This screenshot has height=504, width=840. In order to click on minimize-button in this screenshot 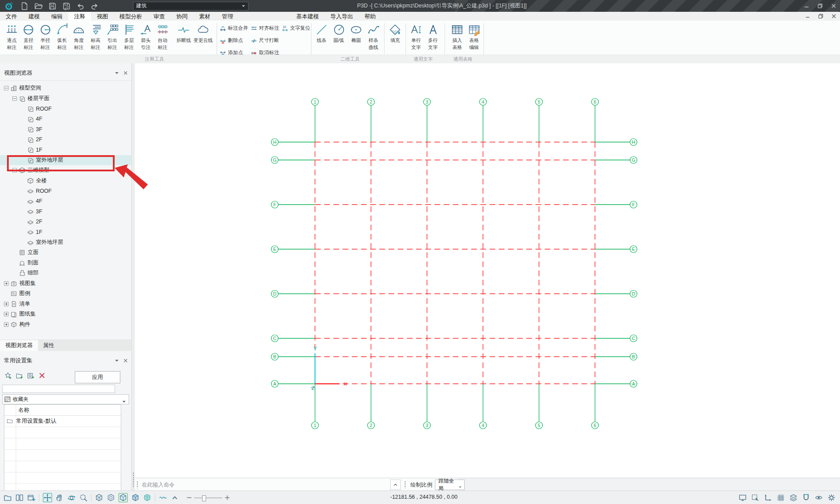, I will do `click(807, 6)`.